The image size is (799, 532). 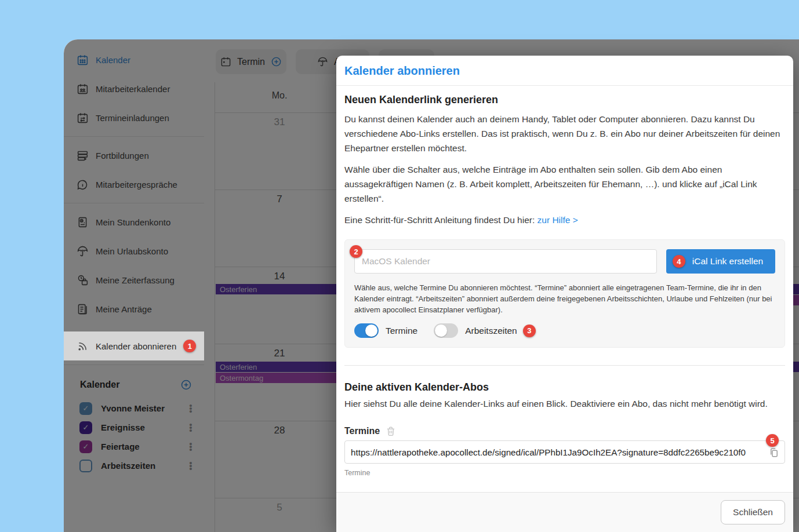 I want to click on termine-toggle-label: Termine, so click(x=401, y=331).